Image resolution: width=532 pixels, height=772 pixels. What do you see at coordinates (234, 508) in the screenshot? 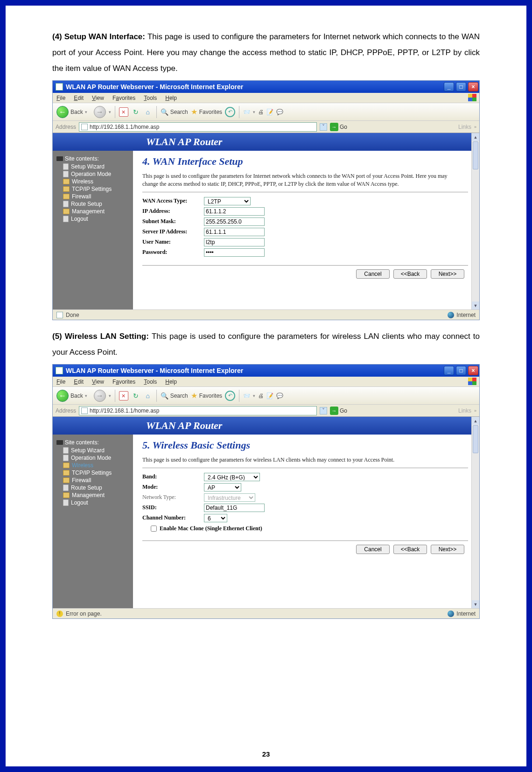
I see `ssid-input` at bounding box center [234, 508].